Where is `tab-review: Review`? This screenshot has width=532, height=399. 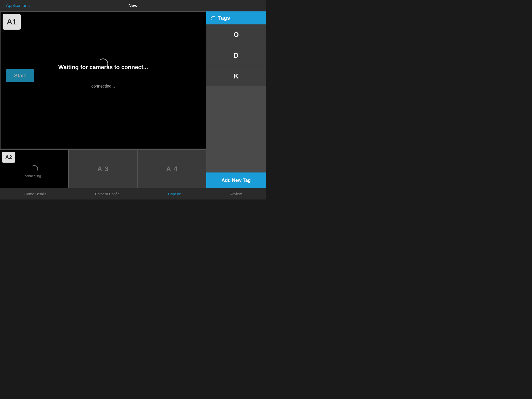 tab-review: Review is located at coordinates (236, 194).